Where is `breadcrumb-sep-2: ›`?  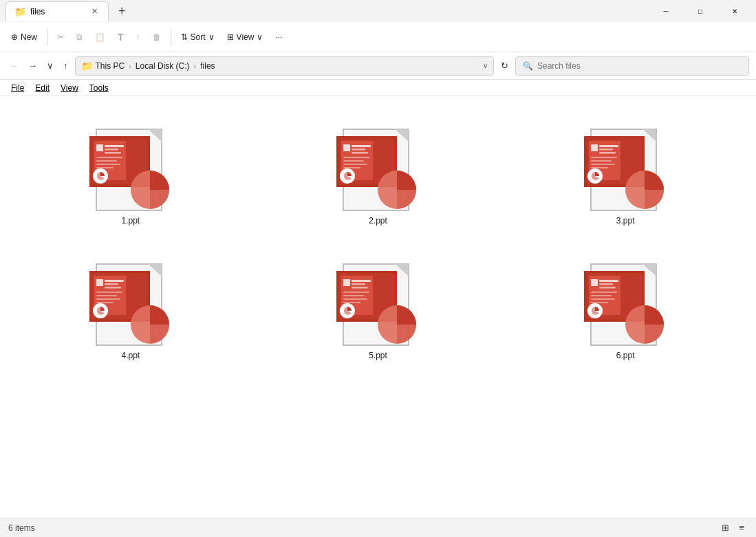 breadcrumb-sep-2: › is located at coordinates (195, 66).